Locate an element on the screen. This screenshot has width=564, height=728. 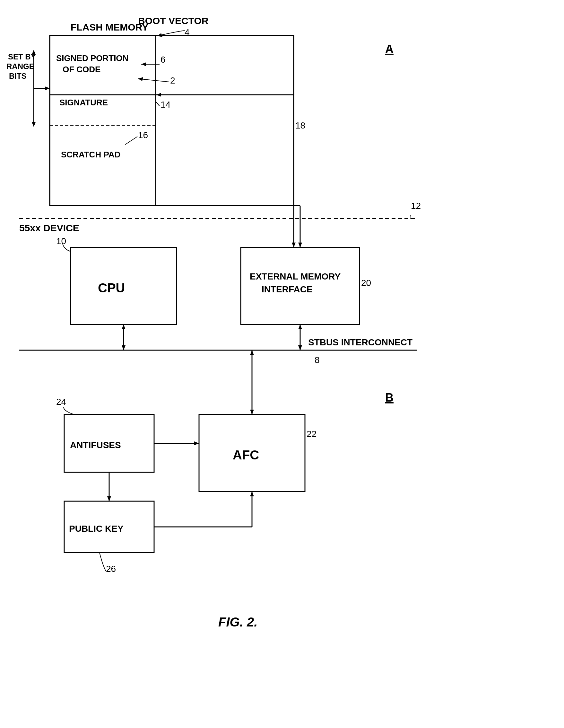
num-8: 8 is located at coordinates (317, 360).